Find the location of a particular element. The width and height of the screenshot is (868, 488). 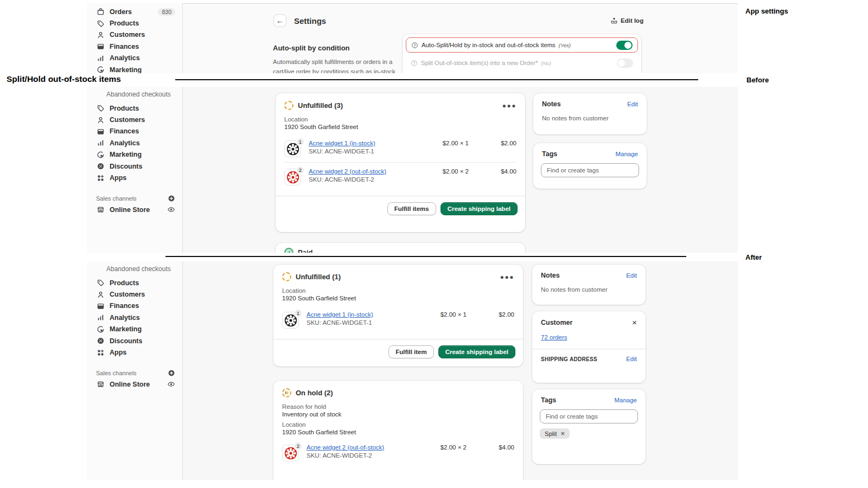

on-hold-card: On hold (2) Reason for hold Inventory ou… is located at coordinates (398, 431).